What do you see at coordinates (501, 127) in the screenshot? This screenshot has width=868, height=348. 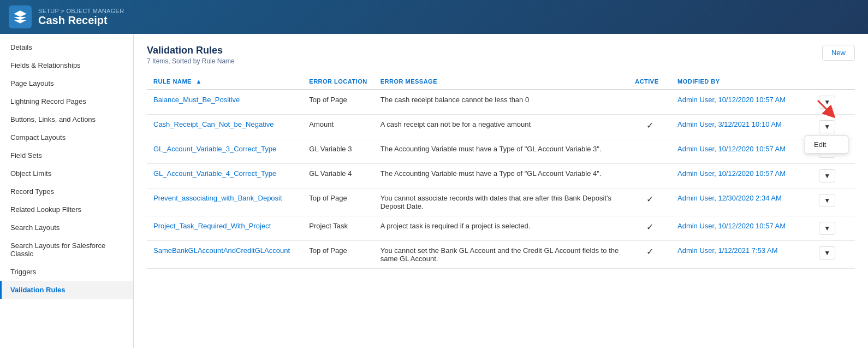 I see `table-row: Cash_Receipt_Can_Not_be_NegativeAmountA …` at bounding box center [501, 127].